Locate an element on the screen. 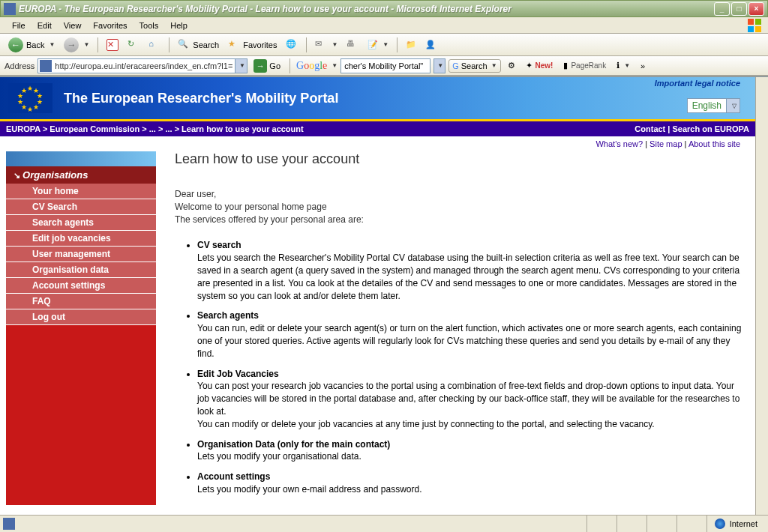  edit-button: 📝▼ is located at coordinates (378, 45).